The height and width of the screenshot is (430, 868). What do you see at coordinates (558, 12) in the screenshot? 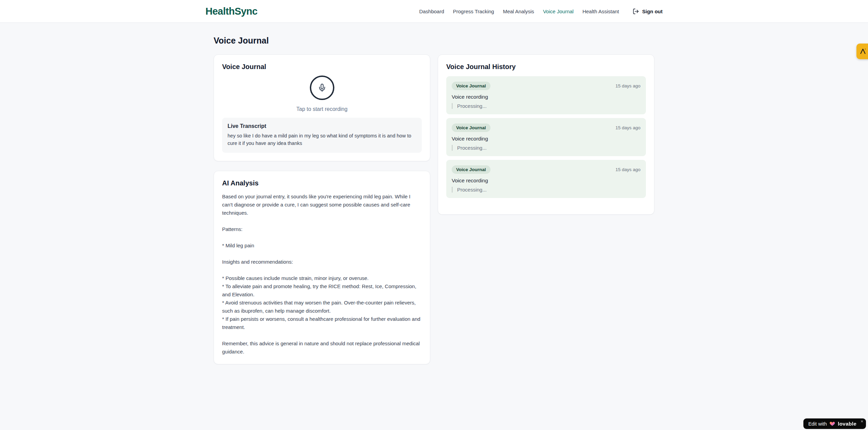
I see `nav-voice-journal: Voice Journal` at bounding box center [558, 12].